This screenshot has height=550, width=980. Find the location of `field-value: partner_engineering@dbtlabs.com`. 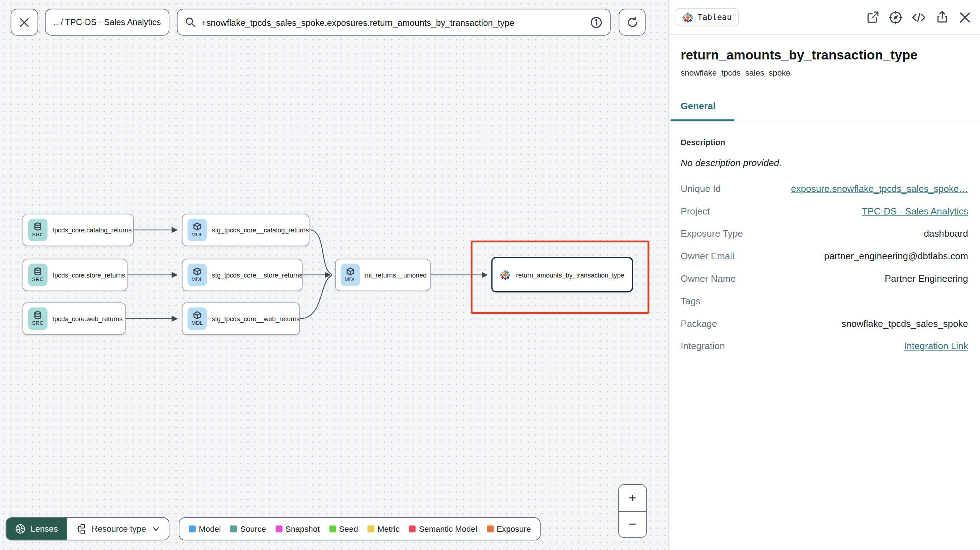

field-value: partner_engineering@dbtlabs.com is located at coordinates (896, 256).